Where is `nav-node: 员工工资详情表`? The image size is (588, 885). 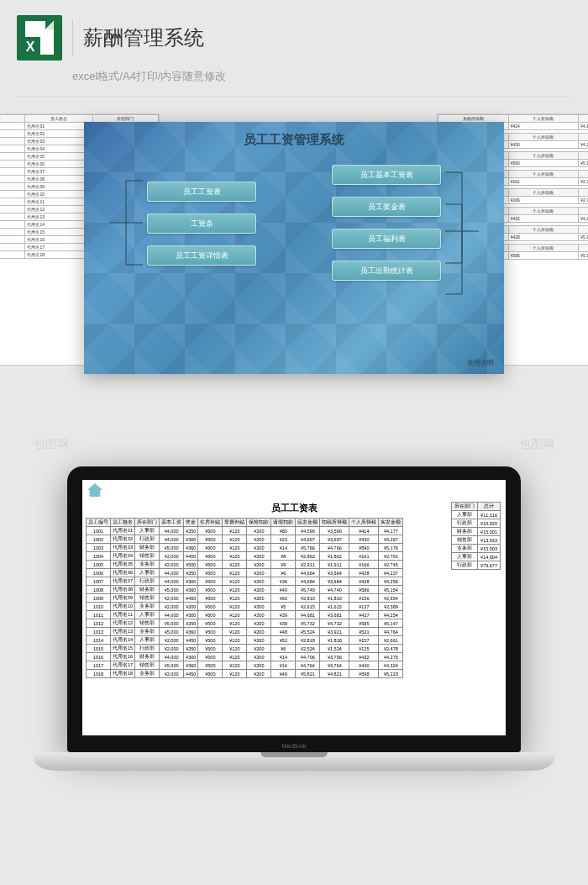
nav-node: 员工工资详情表 is located at coordinates (202, 255).